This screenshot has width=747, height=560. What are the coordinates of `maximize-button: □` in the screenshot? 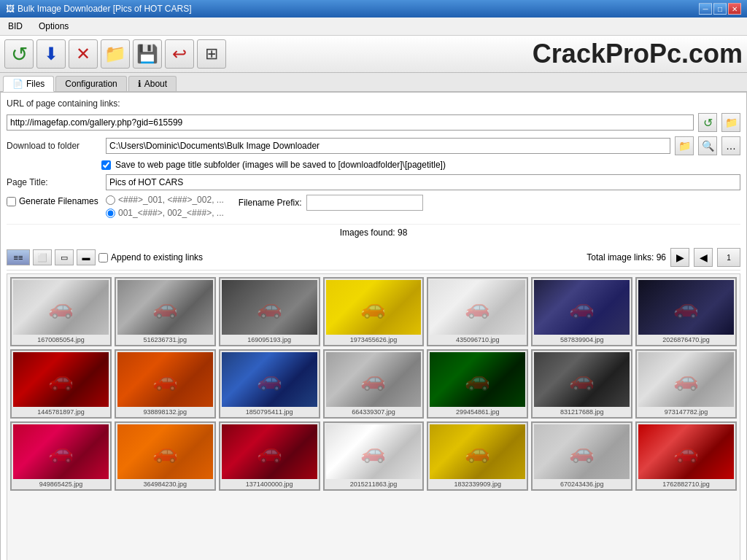 It's located at (720, 9).